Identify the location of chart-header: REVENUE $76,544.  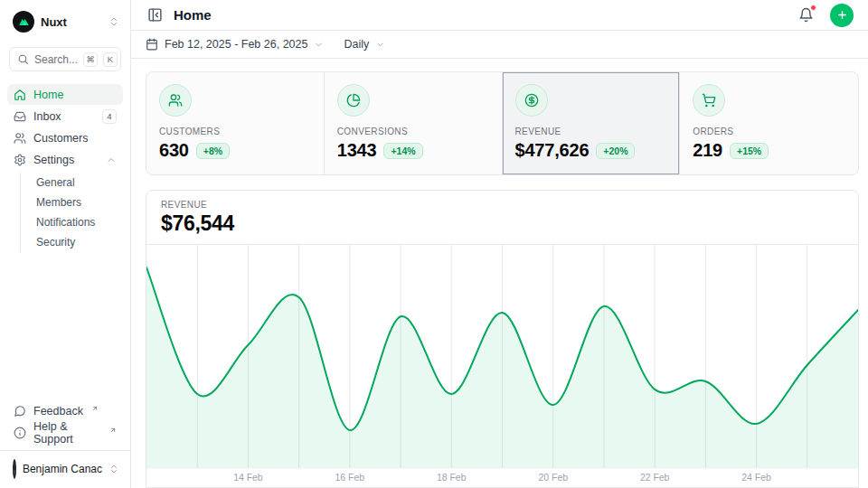
(503, 218).